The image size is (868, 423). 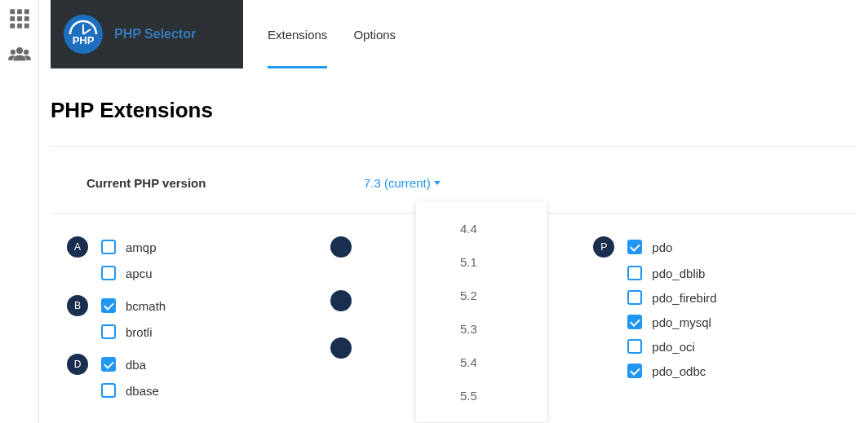 I want to click on extension-label: bcmath, so click(x=145, y=306).